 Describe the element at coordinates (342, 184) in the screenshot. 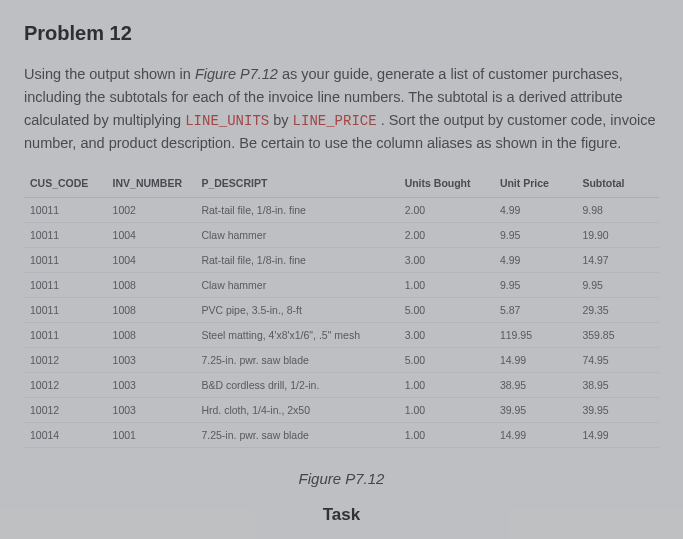

I see `table-header-row: CUS_CODE INV_NUMBER P_DESCRIPT Units Bou…` at that location.